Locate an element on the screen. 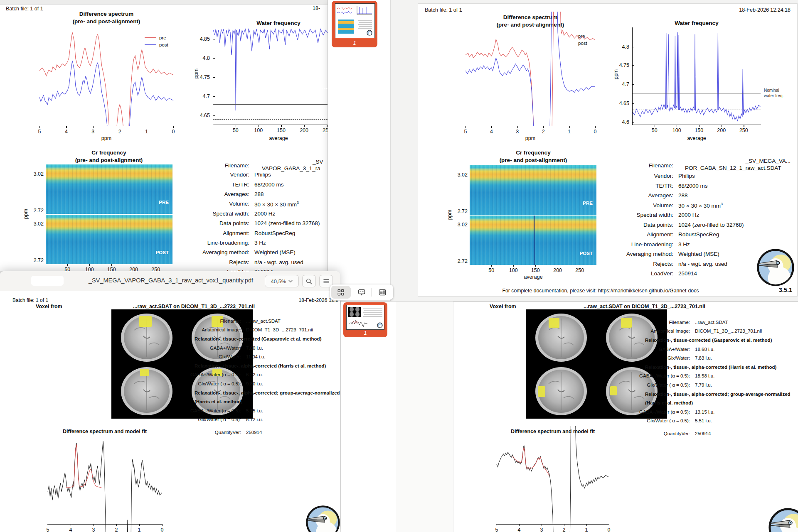 This screenshot has width=798, height=532. chevron-down-icon is located at coordinates (291, 281).